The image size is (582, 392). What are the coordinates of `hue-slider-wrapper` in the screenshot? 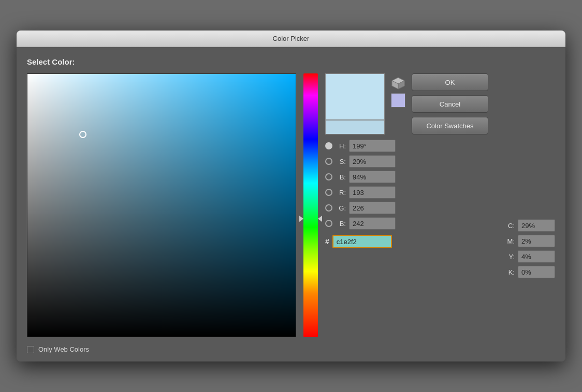 It's located at (311, 205).